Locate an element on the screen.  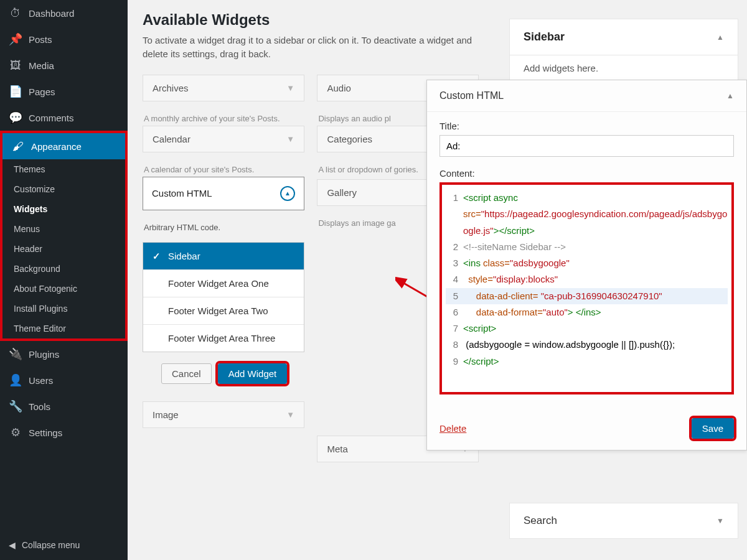
widget-area-list: Sidebar Footer Widget Area One Footer Wi… is located at coordinates (223, 297).